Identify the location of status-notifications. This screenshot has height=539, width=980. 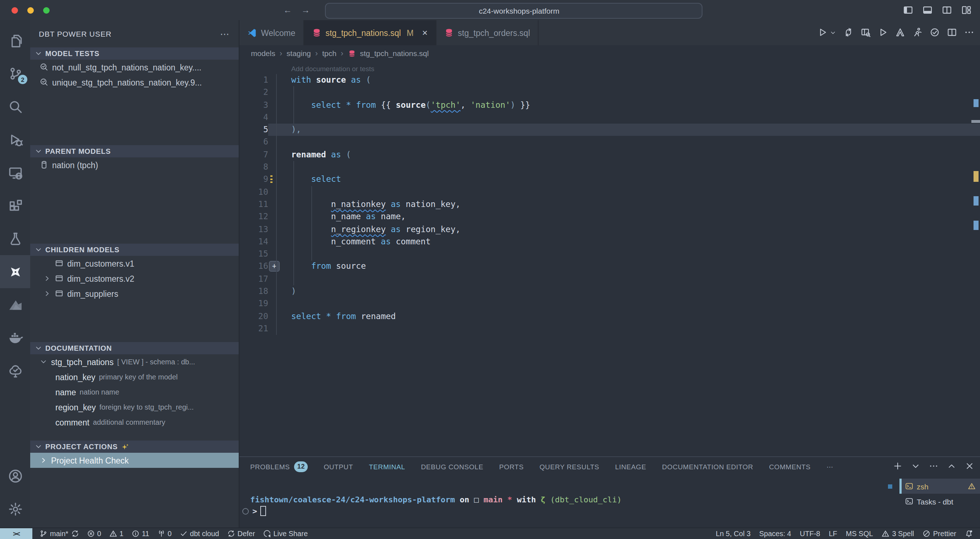
(969, 533).